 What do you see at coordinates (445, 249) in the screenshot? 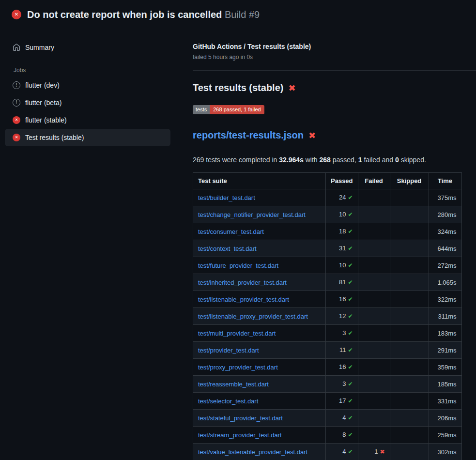
I see `time-cell: 644ms` at bounding box center [445, 249].